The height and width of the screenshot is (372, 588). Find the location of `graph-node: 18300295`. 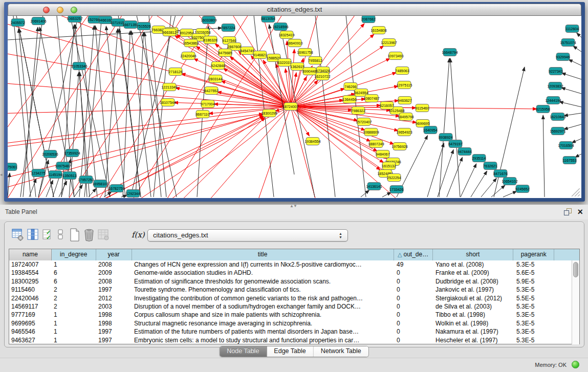

graph-node: 18300295 is located at coordinates (269, 114).